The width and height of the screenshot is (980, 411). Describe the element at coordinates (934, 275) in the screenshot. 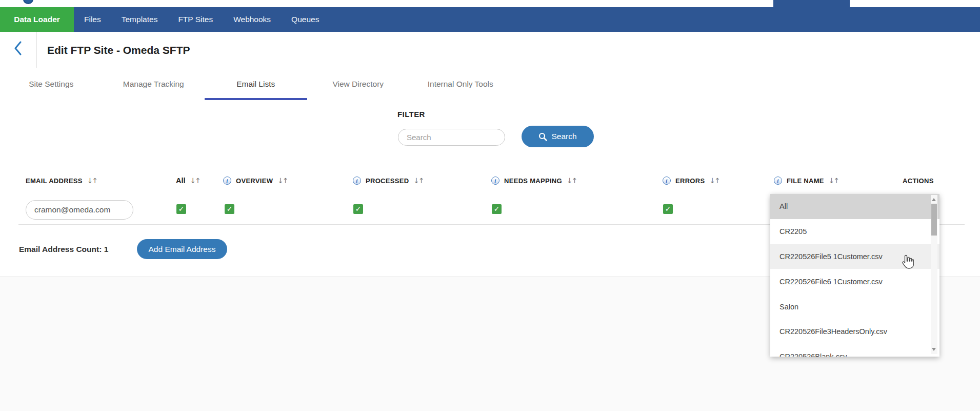

I see `dropdown-scrollbar` at that location.